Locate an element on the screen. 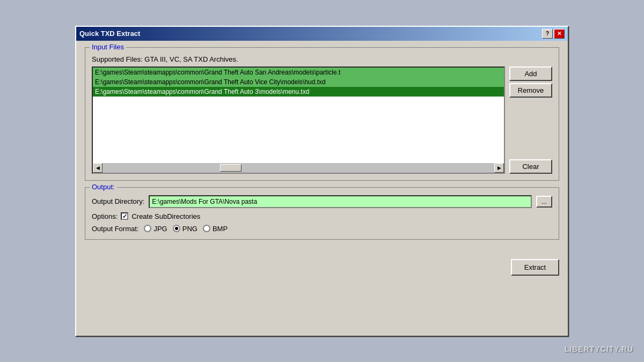  clear-button: Clear is located at coordinates (531, 166).